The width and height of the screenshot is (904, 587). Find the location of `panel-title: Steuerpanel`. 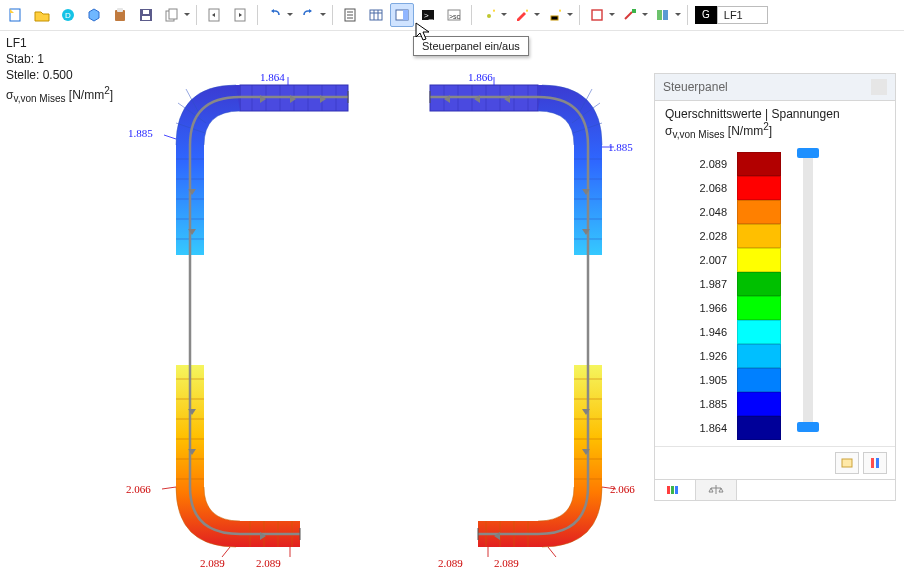

panel-title: Steuerpanel is located at coordinates (696, 87).